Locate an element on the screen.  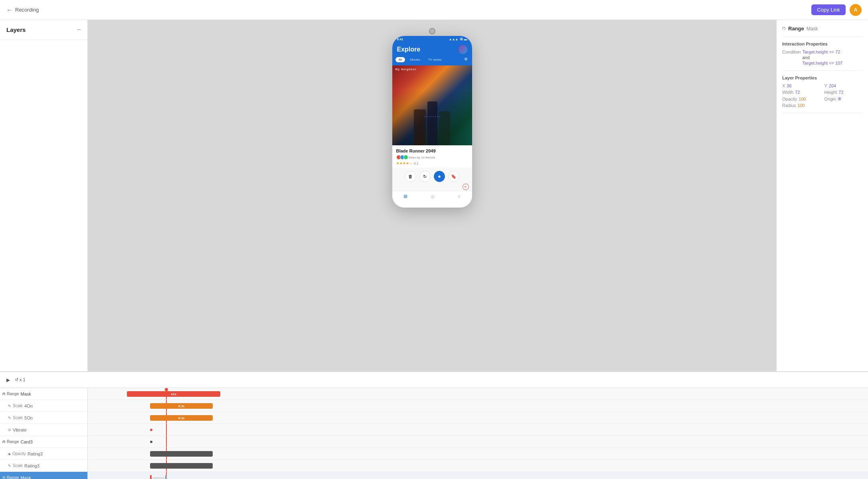
timeline-toolbar: ▶ ↺ x 1 is located at coordinates (434, 380).